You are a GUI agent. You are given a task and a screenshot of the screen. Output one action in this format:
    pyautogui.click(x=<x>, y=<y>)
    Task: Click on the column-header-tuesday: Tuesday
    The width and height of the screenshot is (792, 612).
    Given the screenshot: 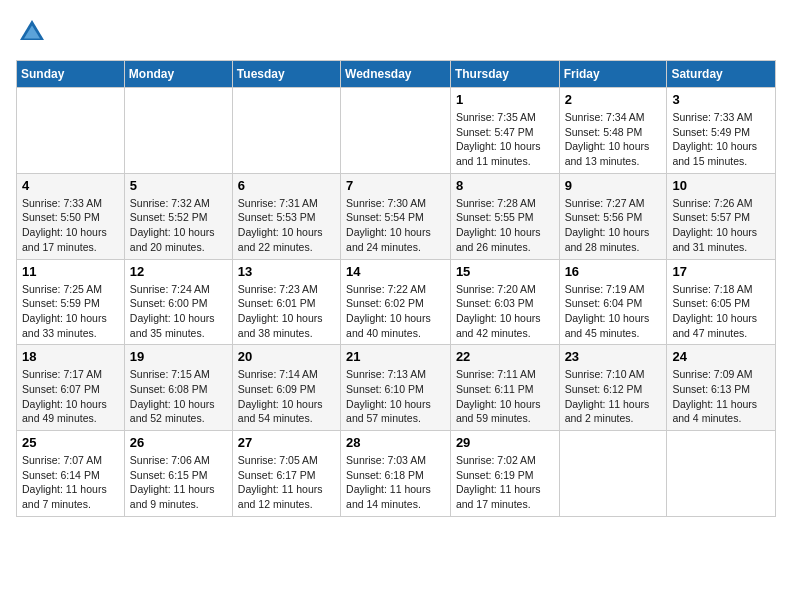 What is the action you would take?
    pyautogui.click(x=286, y=74)
    